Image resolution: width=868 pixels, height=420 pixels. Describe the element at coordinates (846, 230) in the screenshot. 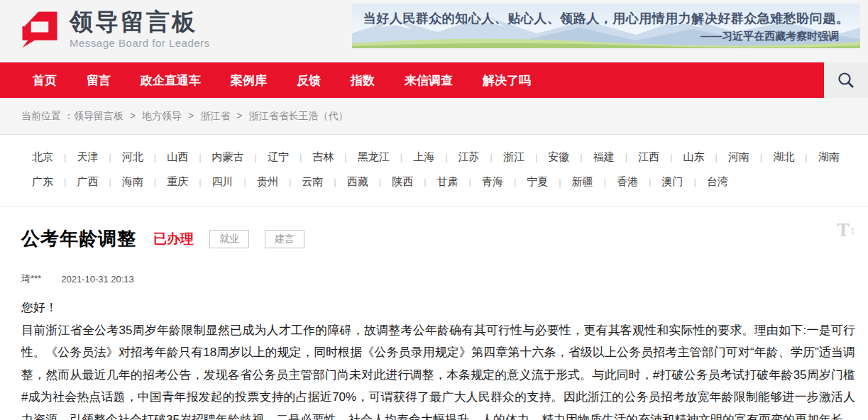

I see `font-size-button: T ↕` at that location.